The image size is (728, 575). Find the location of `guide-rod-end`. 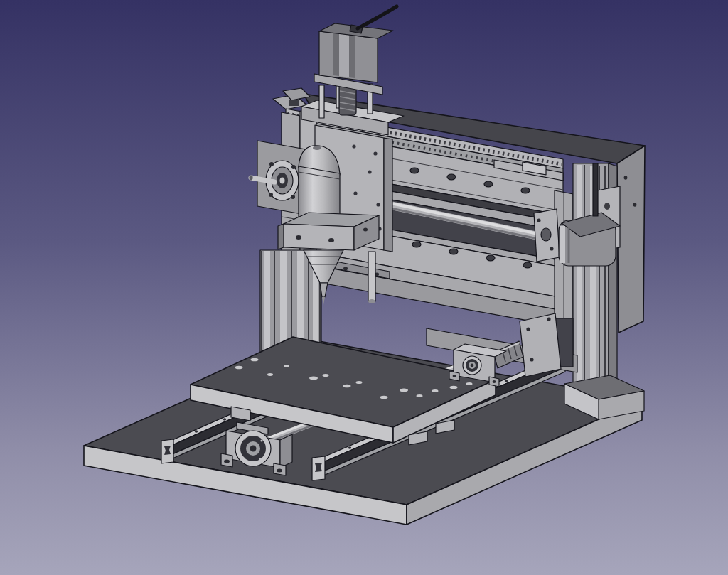

guide-rod-end is located at coordinates (372, 301).